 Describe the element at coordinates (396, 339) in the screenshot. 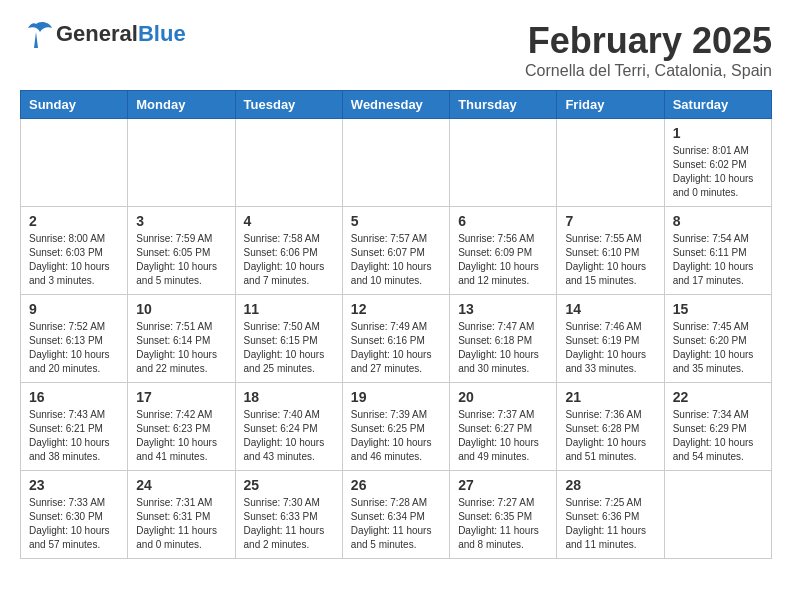

I see `calendar-week-row: 9Sunrise: 7:52 AM Sunset: 6:13 PM Daylig…` at that location.